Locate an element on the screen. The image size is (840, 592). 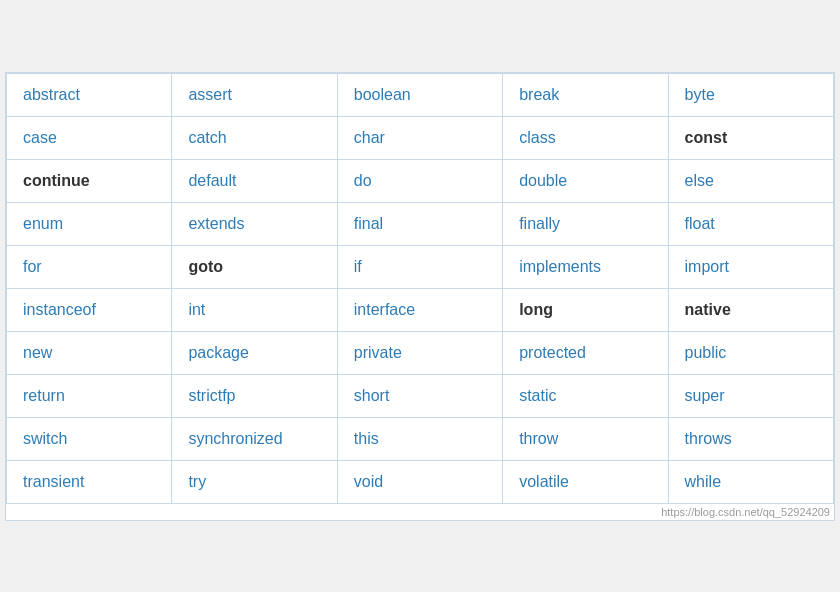
table-cell: super is located at coordinates (750, 396).